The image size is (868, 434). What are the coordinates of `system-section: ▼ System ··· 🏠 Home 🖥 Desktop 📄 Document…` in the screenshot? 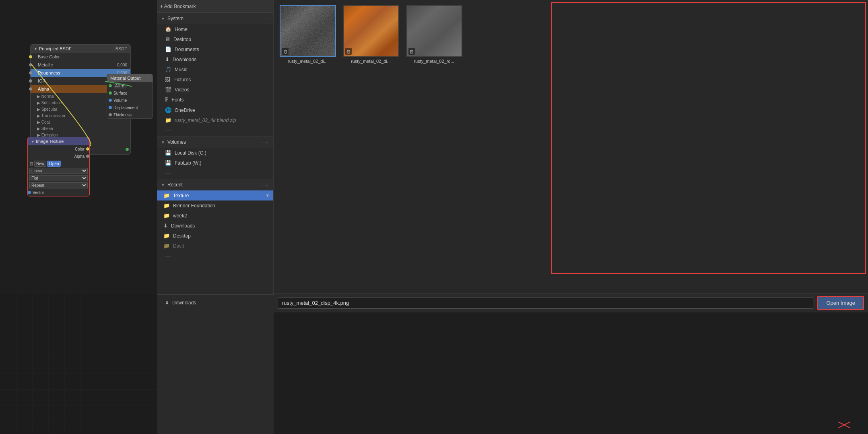 It's located at (215, 75).